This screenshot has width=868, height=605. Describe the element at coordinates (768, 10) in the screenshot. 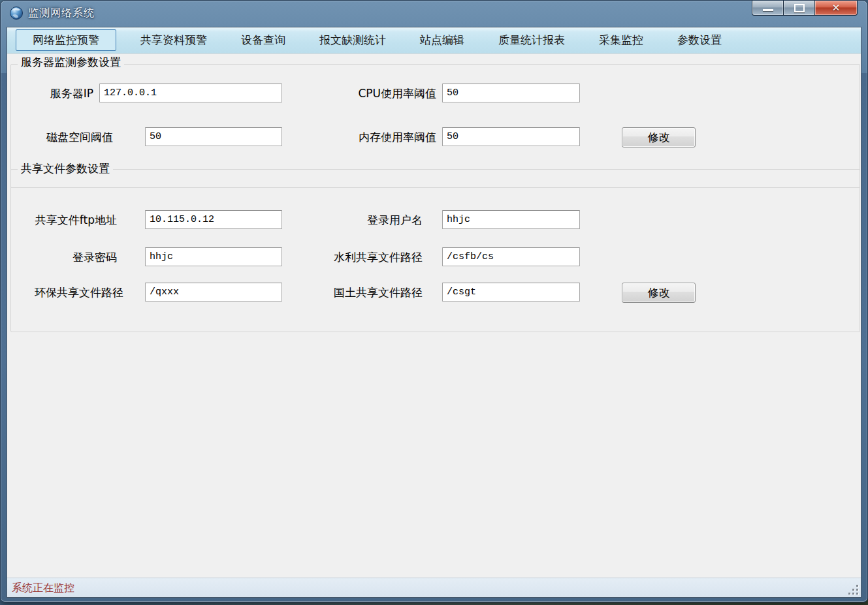

I see `minimize-icon` at that location.